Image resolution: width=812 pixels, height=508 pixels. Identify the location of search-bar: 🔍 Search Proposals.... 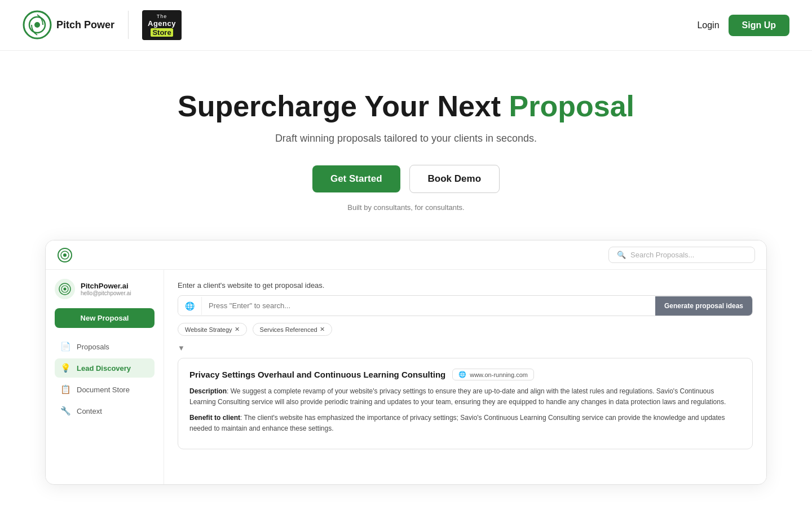
(682, 255).